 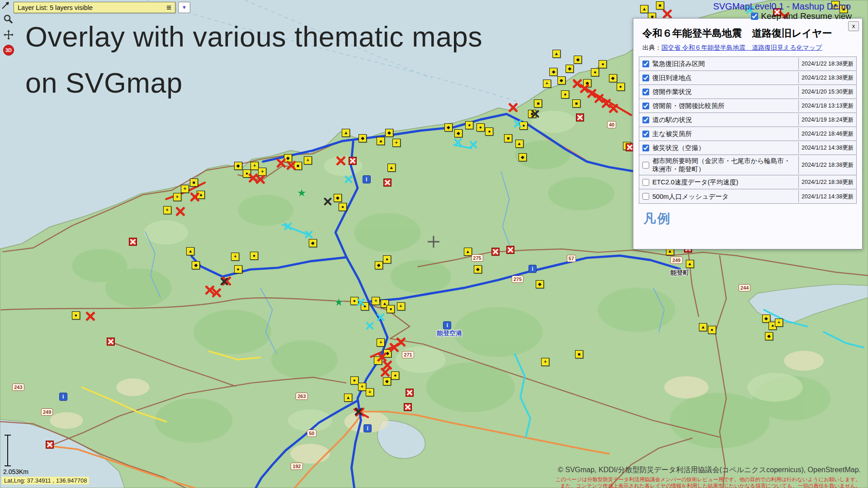 I want to click on layer-row: 500m人口メッシュデータ2024/1/12 14:38更新, so click(x=748, y=196).